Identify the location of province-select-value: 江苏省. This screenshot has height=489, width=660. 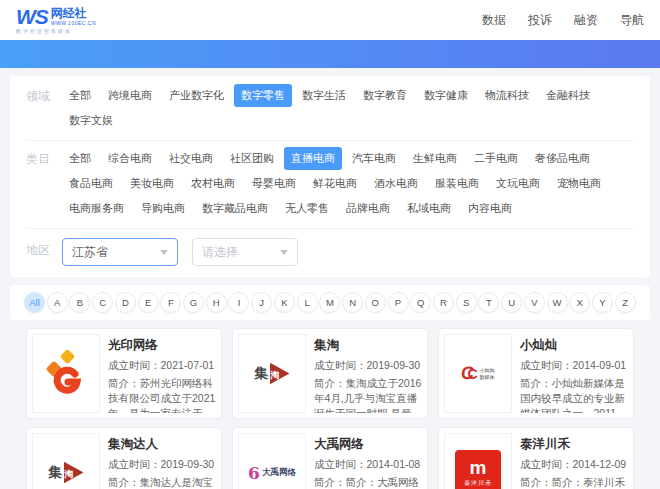
(90, 252).